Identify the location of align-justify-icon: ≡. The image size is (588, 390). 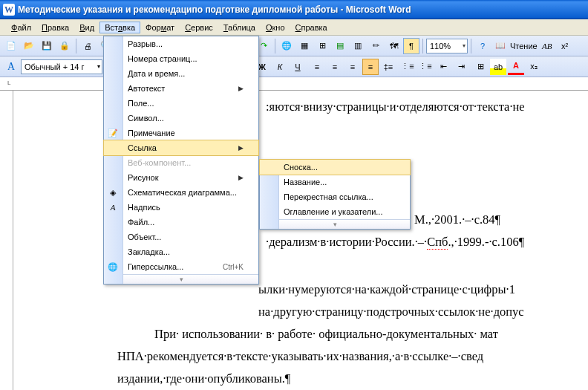
(370, 67).